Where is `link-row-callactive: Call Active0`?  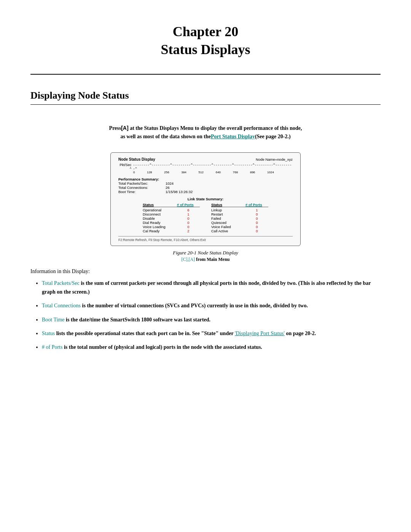
link-row-callactive: Call Active0 is located at coordinates (240, 231).